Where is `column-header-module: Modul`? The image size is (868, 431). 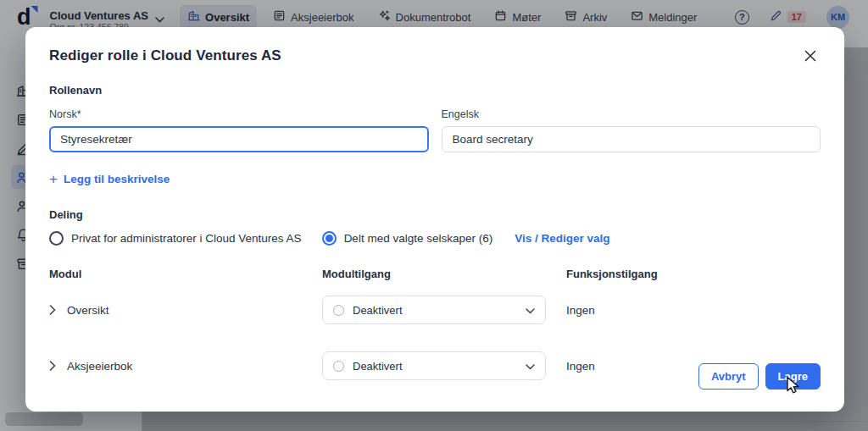 column-header-module: Modul is located at coordinates (186, 281).